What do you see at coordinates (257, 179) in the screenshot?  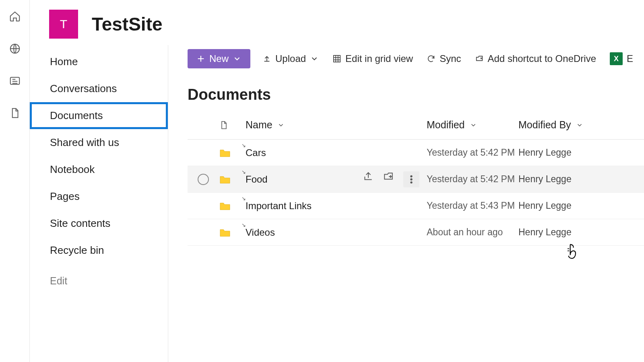 I see `row-name: ↘Food` at bounding box center [257, 179].